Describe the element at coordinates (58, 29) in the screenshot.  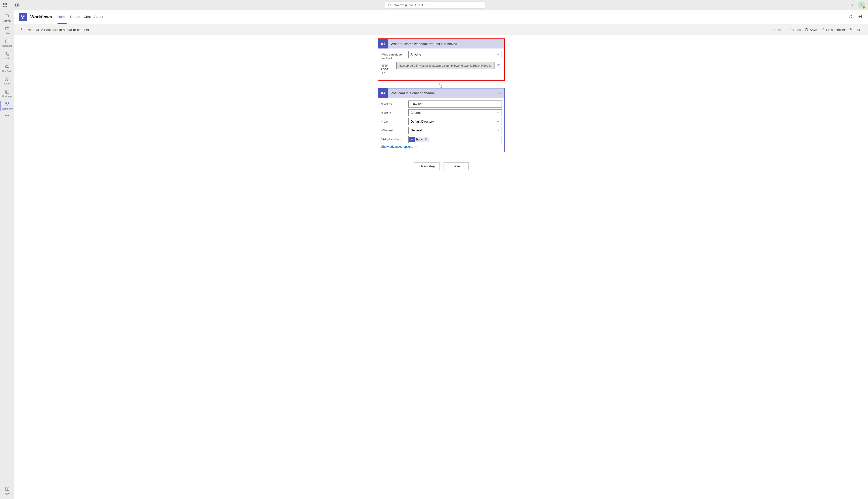
I see `breadcrumb-text: manual -> Post card in a chat or channel` at that location.